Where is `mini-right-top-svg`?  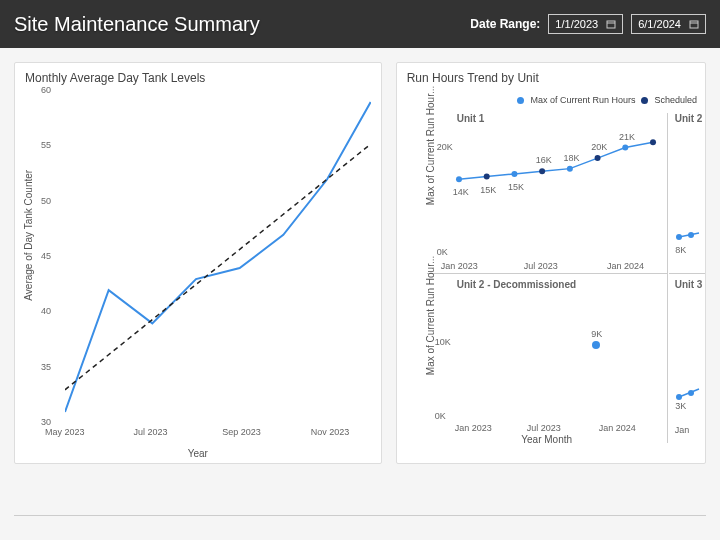
mini-right-top-svg is located at coordinates (688, 195).